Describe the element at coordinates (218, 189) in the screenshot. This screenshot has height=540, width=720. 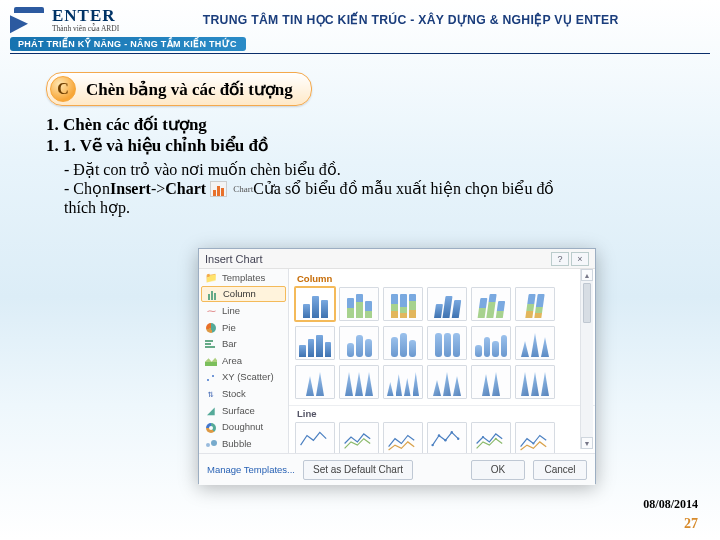
I see `chart-icon` at that location.